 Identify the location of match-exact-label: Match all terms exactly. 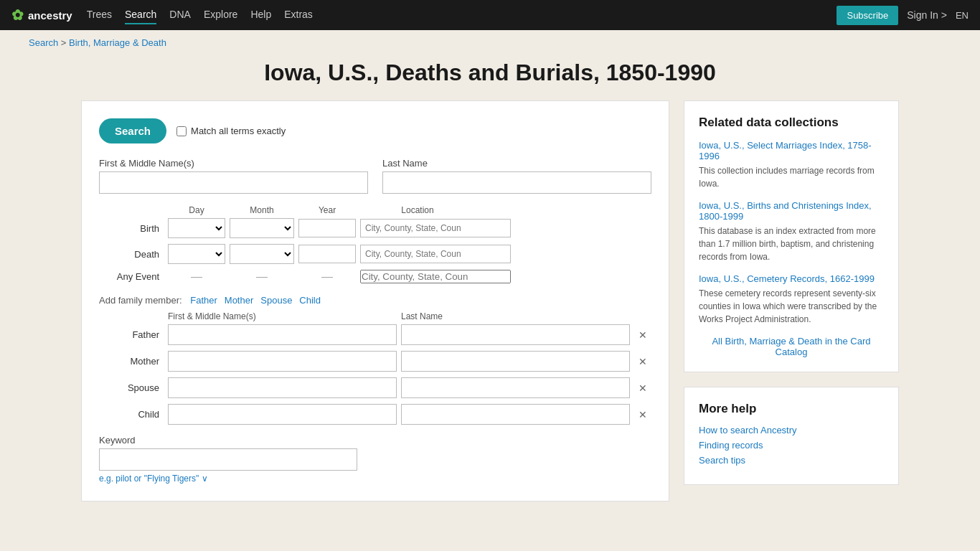
(231, 131).